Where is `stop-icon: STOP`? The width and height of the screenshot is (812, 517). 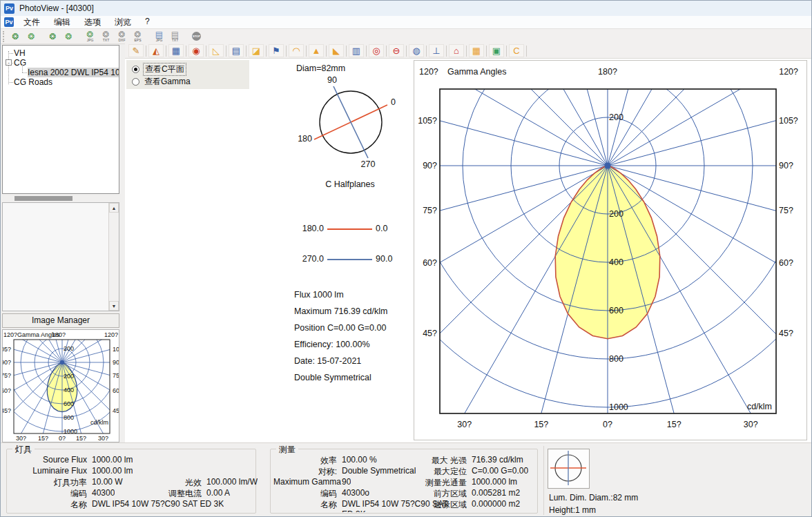
stop-icon: STOP is located at coordinates (196, 37).